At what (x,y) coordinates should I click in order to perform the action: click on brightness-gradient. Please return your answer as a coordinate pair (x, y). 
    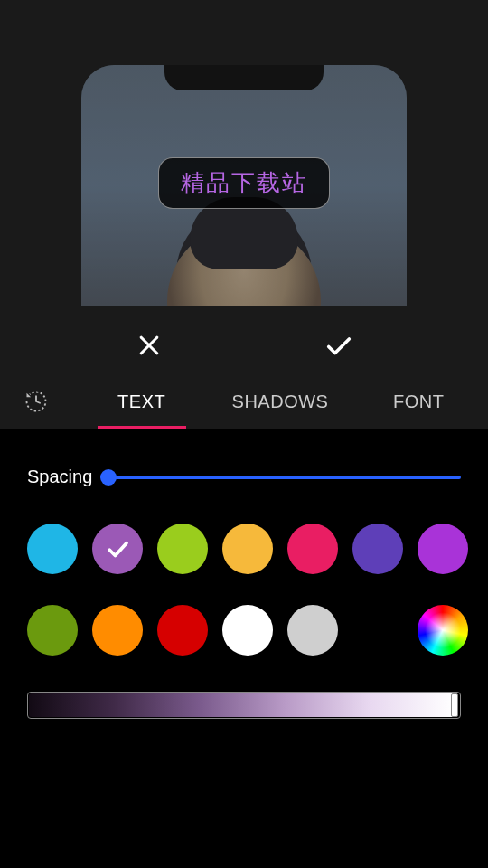
    Looking at the image, I should click on (242, 705).